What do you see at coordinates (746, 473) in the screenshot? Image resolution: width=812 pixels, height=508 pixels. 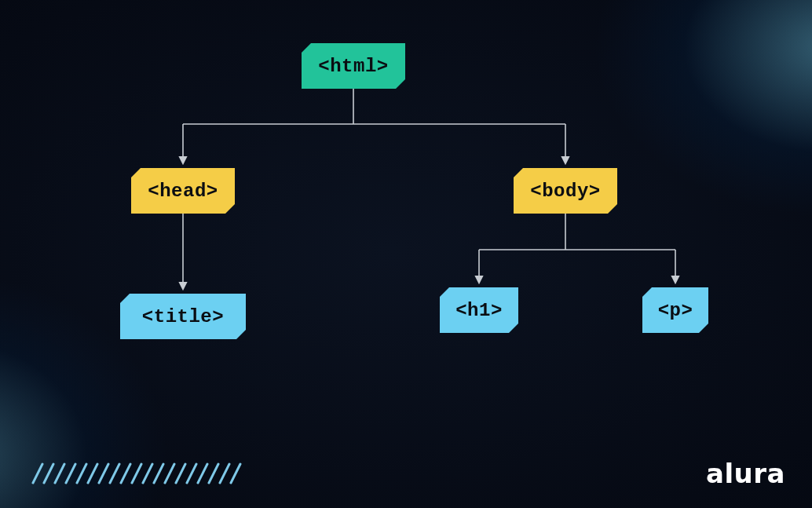 I see `brand-logo: alura` at bounding box center [746, 473].